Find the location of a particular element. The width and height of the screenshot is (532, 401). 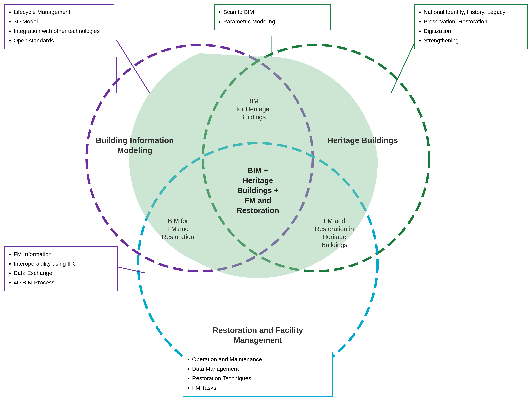

svg-text: Building Information is located at coordinates (135, 141).